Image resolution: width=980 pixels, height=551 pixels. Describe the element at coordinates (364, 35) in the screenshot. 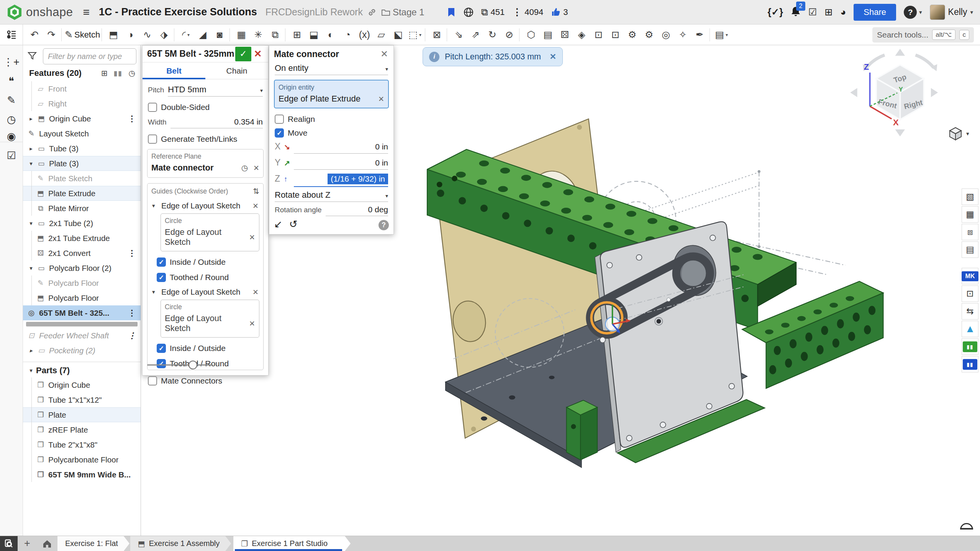

I see `variable-icon: (x)` at that location.